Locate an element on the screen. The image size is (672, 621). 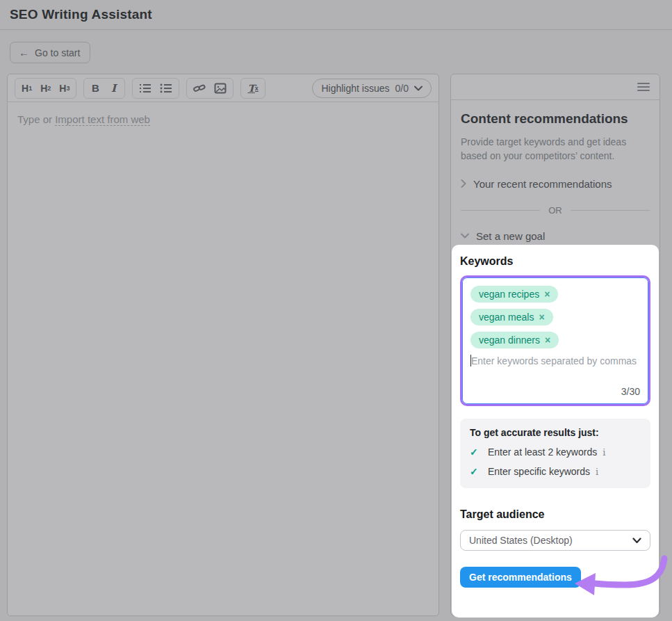
list-button-group is located at coordinates (156, 88).